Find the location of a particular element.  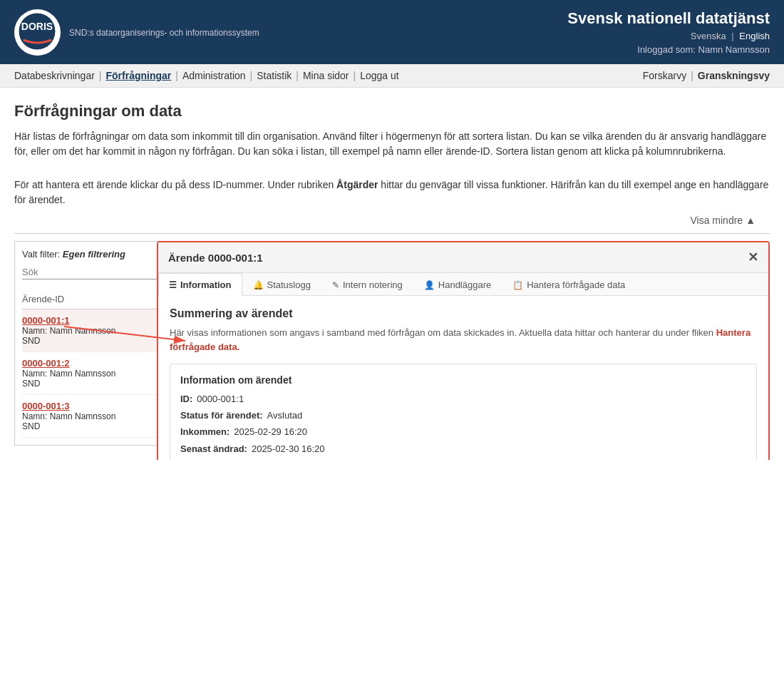

nav-right: Forskarvy | Granskningsvy is located at coordinates (706, 76).